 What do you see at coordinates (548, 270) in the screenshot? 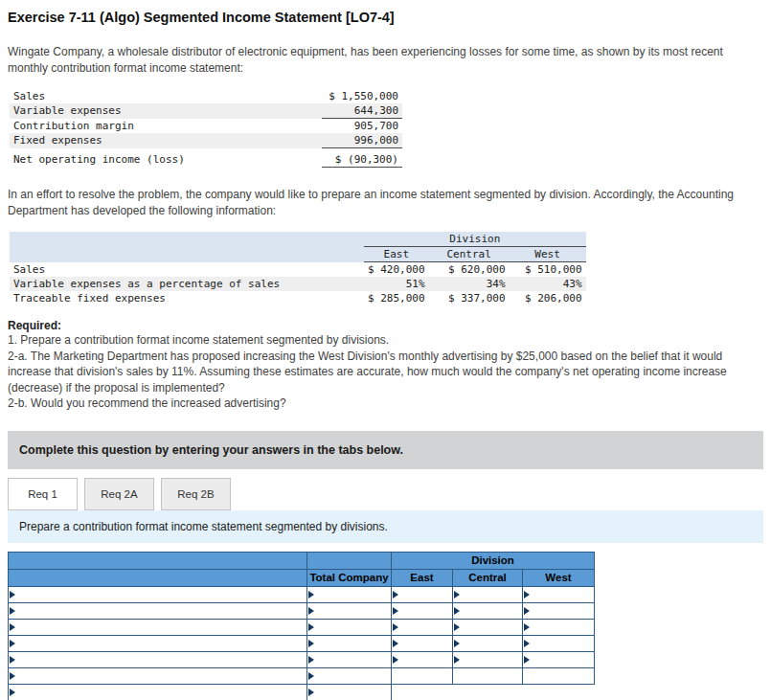
I see `west-value: $ 510,000` at bounding box center [548, 270].